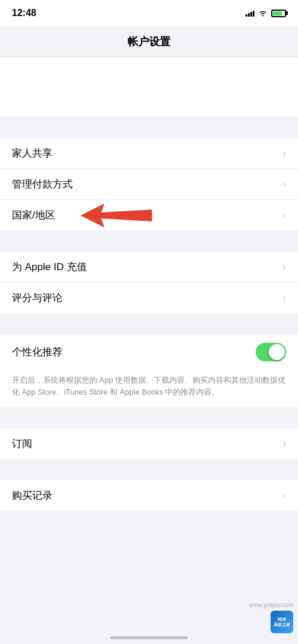  Describe the element at coordinates (149, 444) in the screenshot. I see `settings-group-3: 订阅 ›` at that location.